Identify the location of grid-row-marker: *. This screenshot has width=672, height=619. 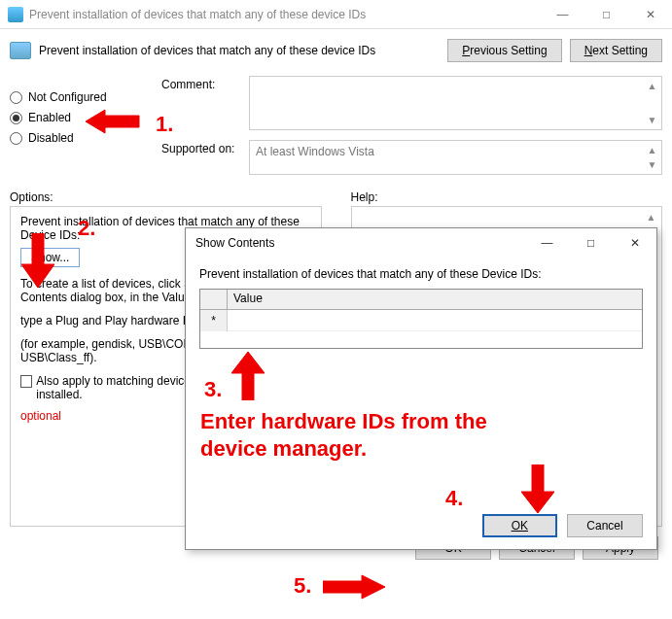
(214, 321).